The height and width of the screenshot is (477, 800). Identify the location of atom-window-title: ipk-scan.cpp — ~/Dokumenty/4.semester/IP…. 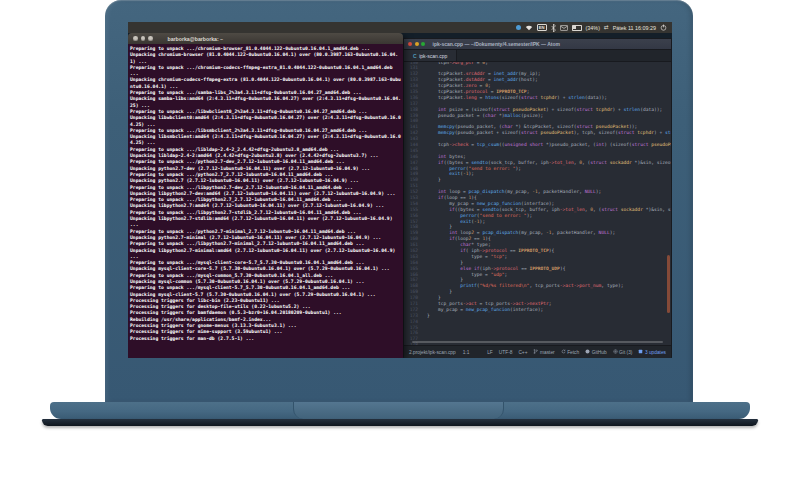
(497, 44).